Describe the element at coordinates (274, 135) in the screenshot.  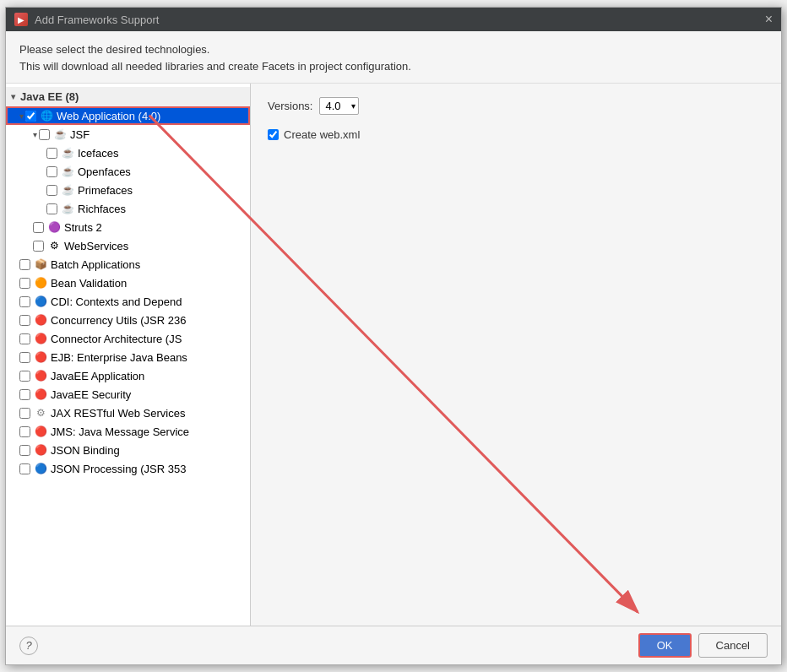
I see `create-webxml-checkbox` at that location.